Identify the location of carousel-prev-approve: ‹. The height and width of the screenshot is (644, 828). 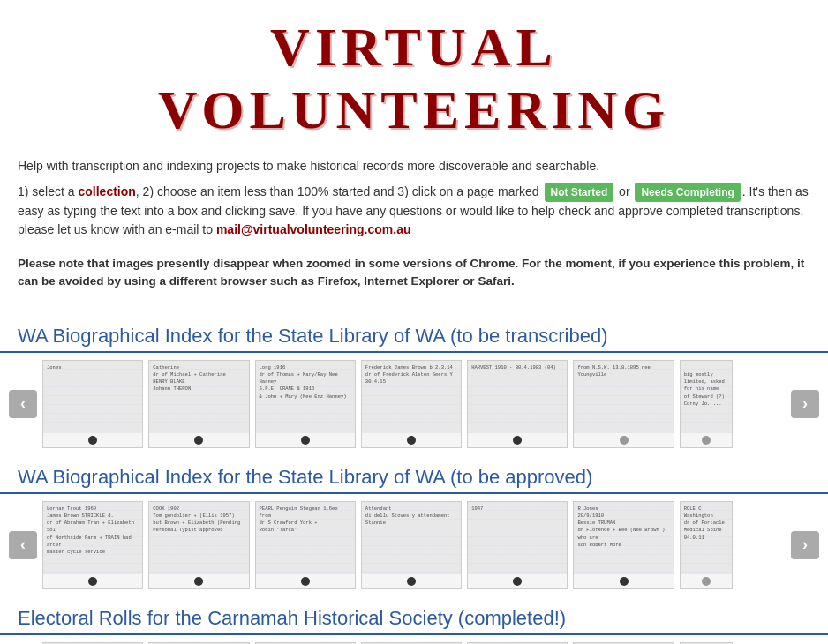
(23, 545).